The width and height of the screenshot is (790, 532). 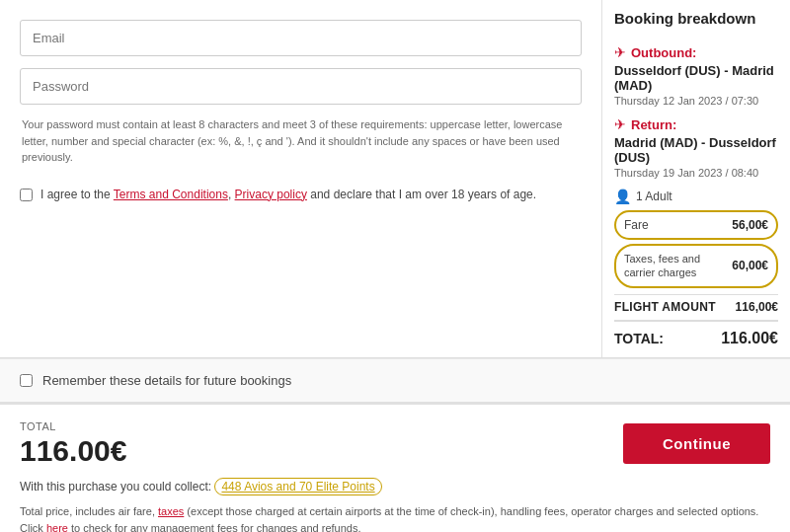 I want to click on fine-print: Total price, includes air fare, taxes (e…, so click(x=395, y=517).